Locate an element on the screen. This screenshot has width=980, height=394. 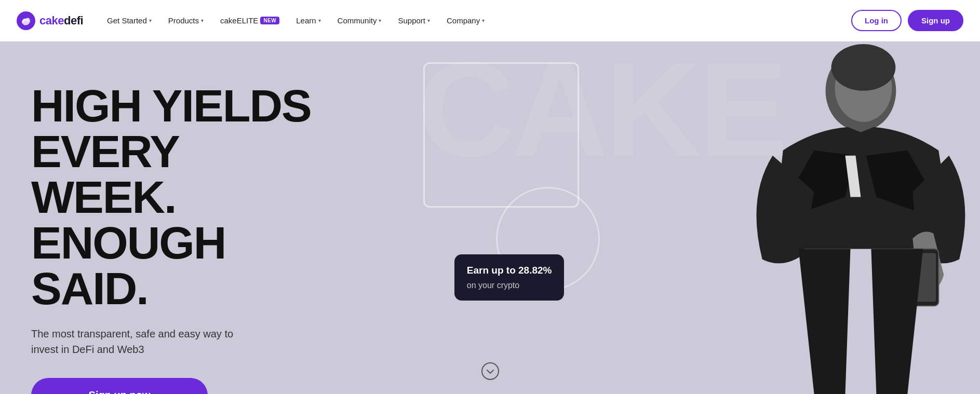
new-badge: NEW is located at coordinates (270, 21).